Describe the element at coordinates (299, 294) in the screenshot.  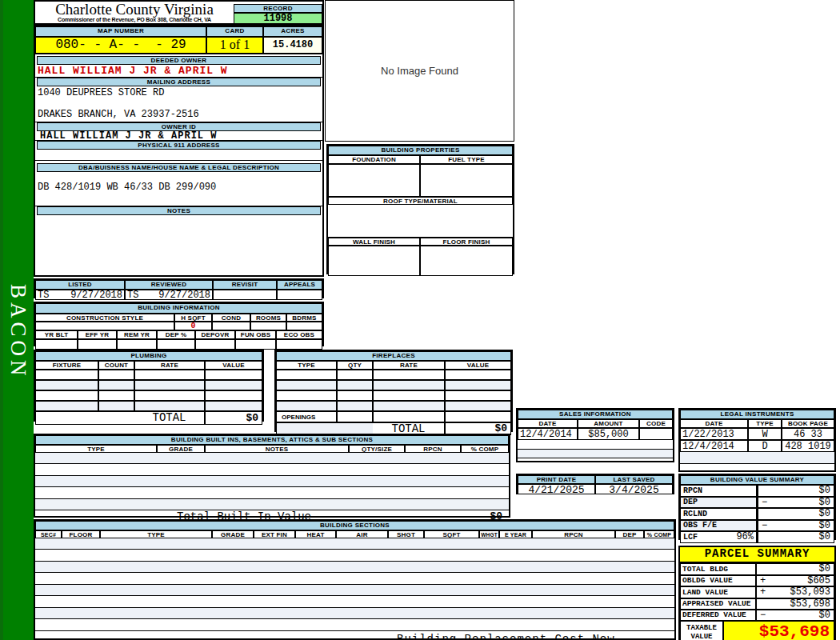
I see `appeals-value` at that location.